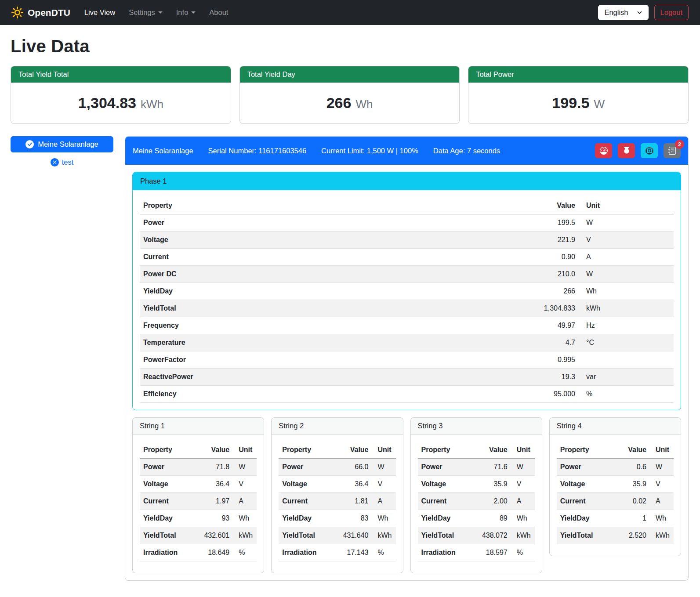 Image resolution: width=700 pixels, height=597 pixels. Describe the element at coordinates (467, 151) in the screenshot. I see `inverter-data-age: Data Age: 7 seconds` at that location.